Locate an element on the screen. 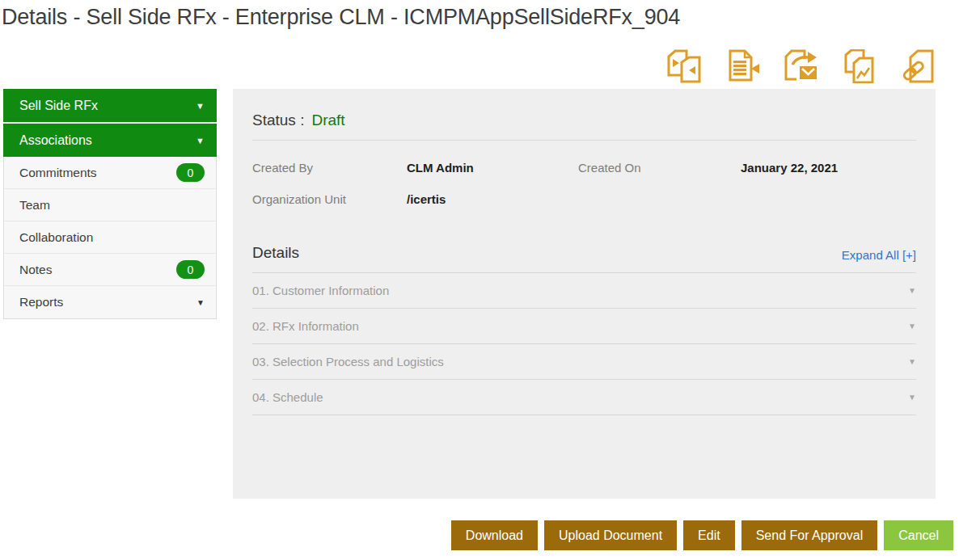 Image resolution: width=959 pixels, height=560 pixels. download-button: Download is located at coordinates (495, 535).